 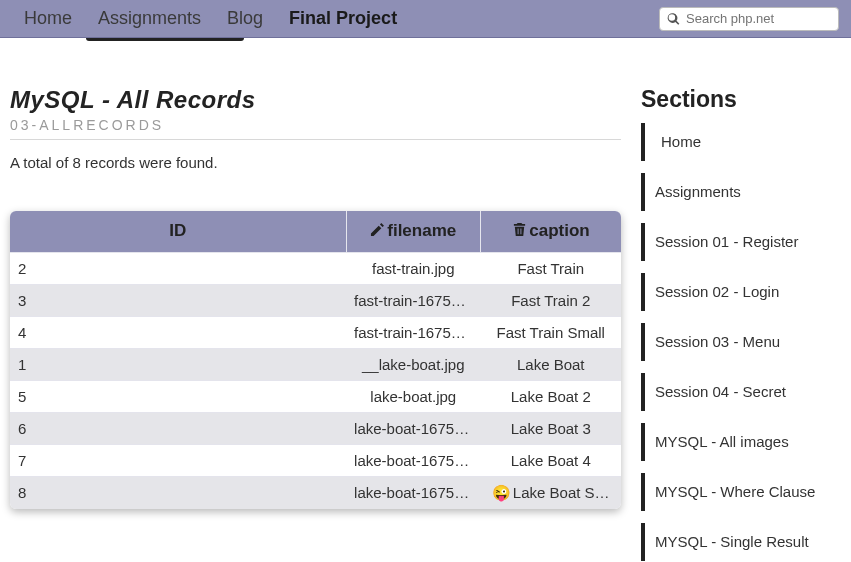 I want to click on pencil-icon, so click(x=378, y=232).